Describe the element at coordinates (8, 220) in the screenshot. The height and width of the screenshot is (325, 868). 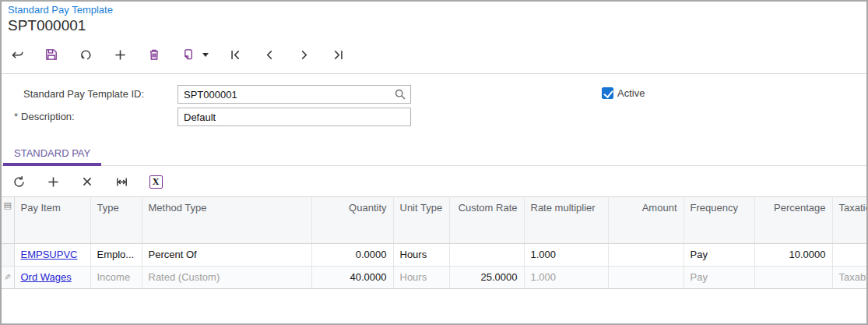
I see `grid-selector-header: ▤` at that location.